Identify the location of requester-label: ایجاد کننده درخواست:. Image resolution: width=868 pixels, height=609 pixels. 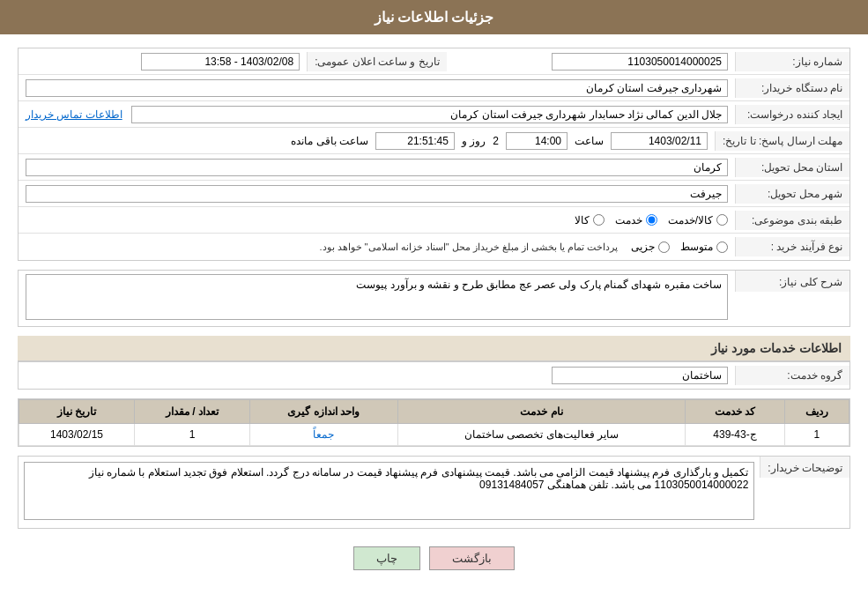
(792, 115).